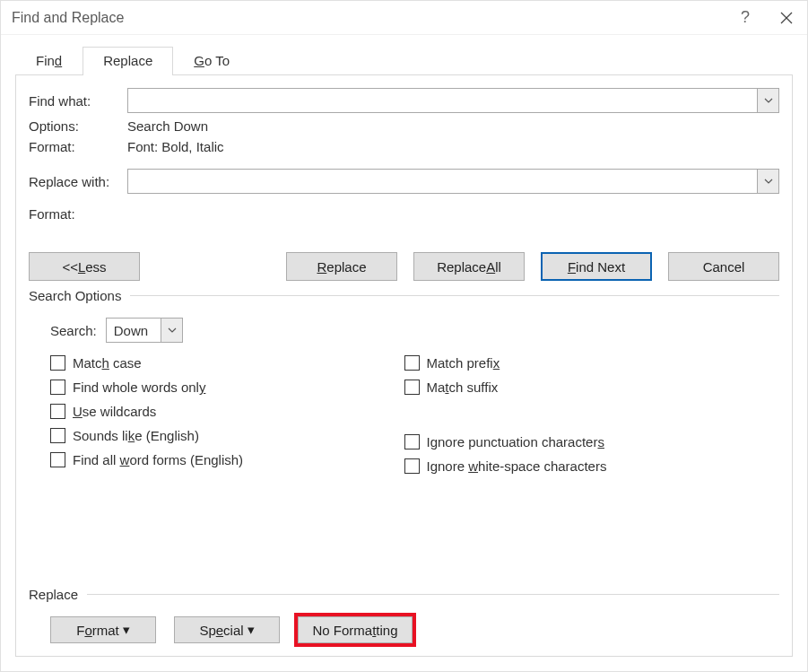 This screenshot has height=672, width=808. Describe the element at coordinates (228, 362) in the screenshot. I see `match-case-checkbox: Match case` at that location.